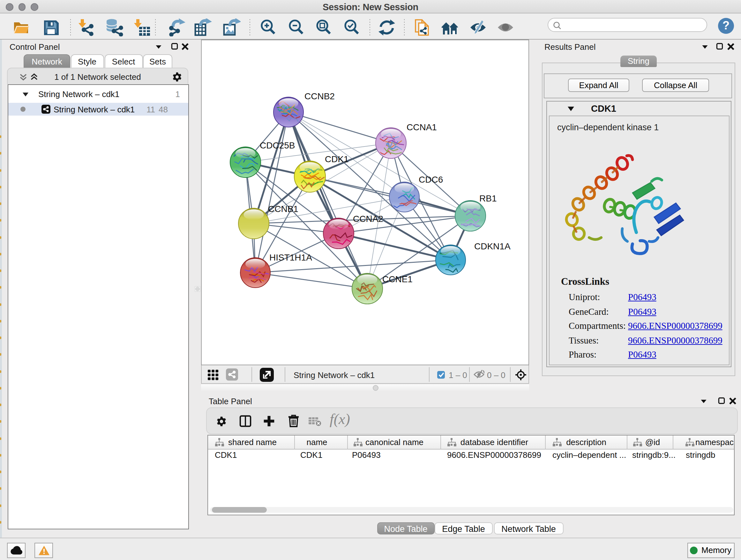 The height and width of the screenshot is (560, 741). I want to click on svg-text: CCNA2, so click(368, 219).